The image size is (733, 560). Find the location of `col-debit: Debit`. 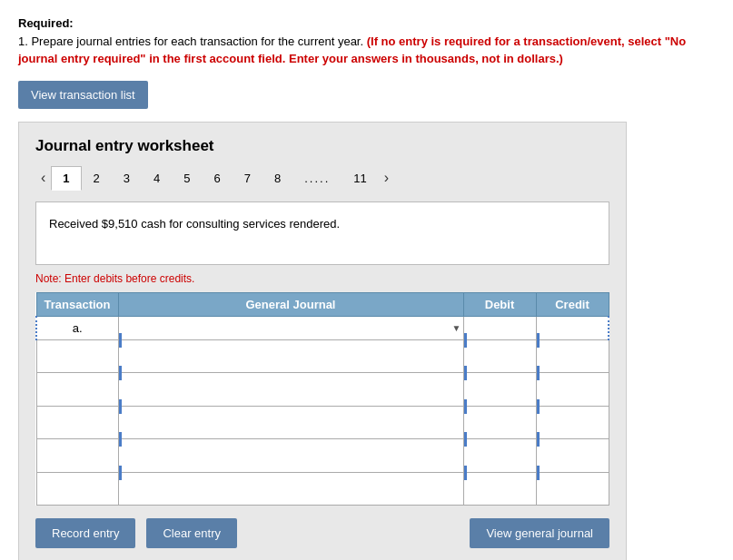

col-debit: Debit is located at coordinates (500, 304).